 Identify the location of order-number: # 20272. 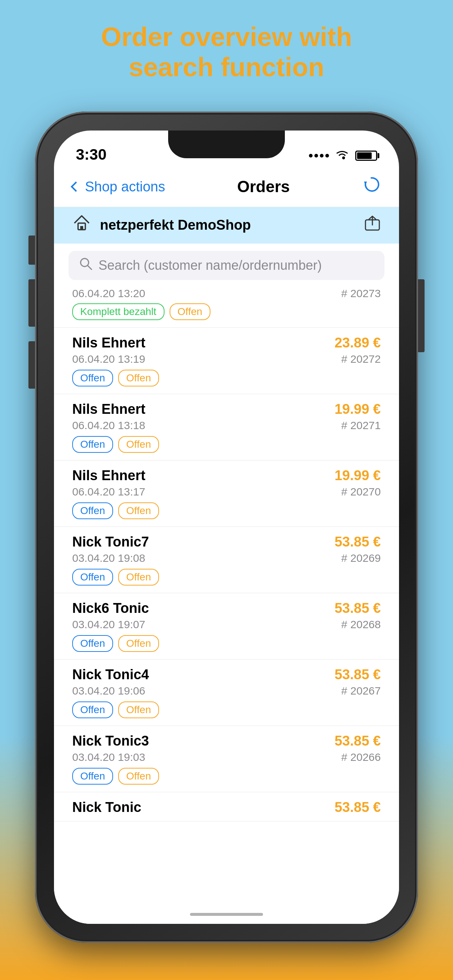
(361, 359).